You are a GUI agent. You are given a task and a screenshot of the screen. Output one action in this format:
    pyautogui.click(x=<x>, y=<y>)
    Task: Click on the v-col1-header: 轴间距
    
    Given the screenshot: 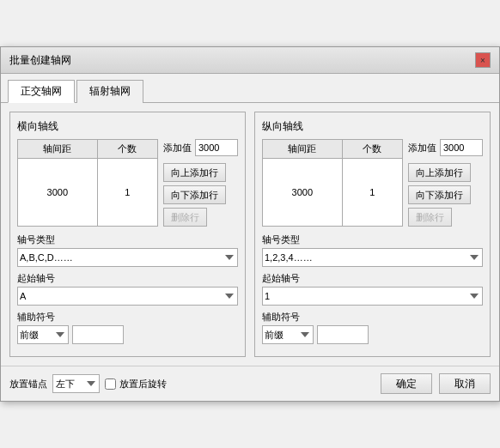 What is the action you would take?
    pyautogui.click(x=302, y=149)
    